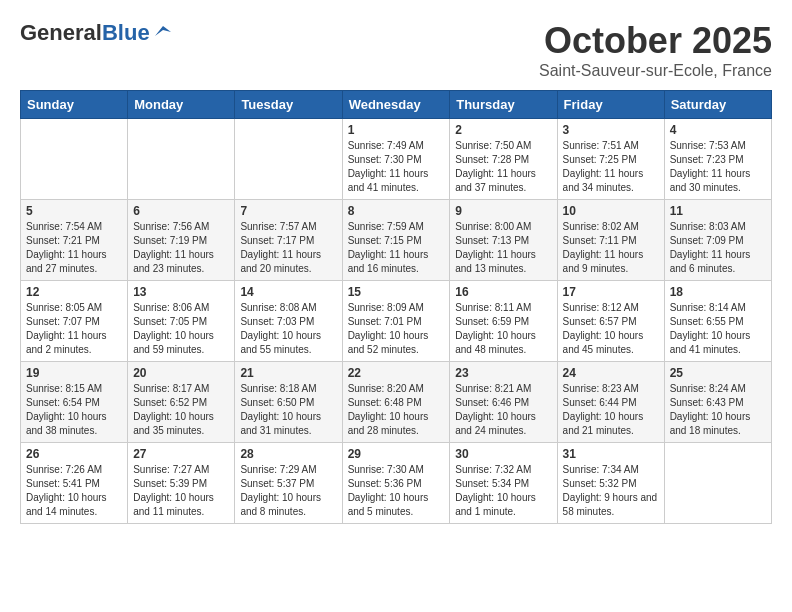  What do you see at coordinates (288, 240) in the screenshot?
I see `calendar-cell: 7Sunrise: 7:57 AM Sunset: 7:17 PM Daylig…` at bounding box center [288, 240].